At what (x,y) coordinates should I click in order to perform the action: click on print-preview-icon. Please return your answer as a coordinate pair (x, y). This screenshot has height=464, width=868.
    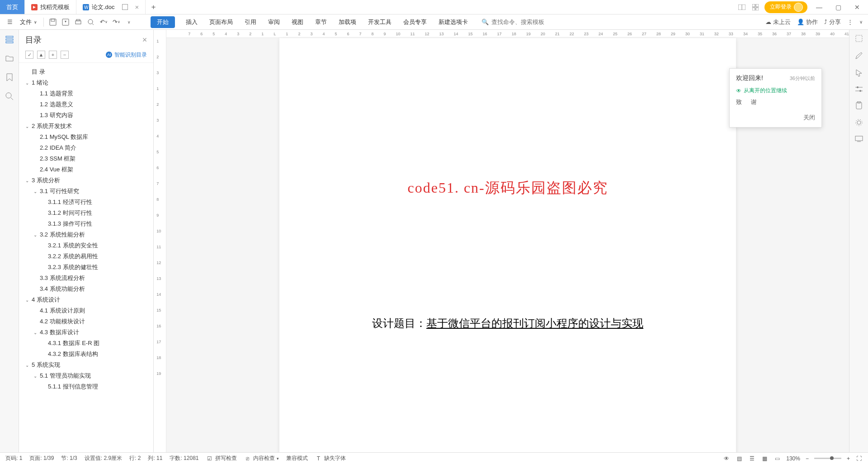
    Looking at the image, I should click on (91, 22).